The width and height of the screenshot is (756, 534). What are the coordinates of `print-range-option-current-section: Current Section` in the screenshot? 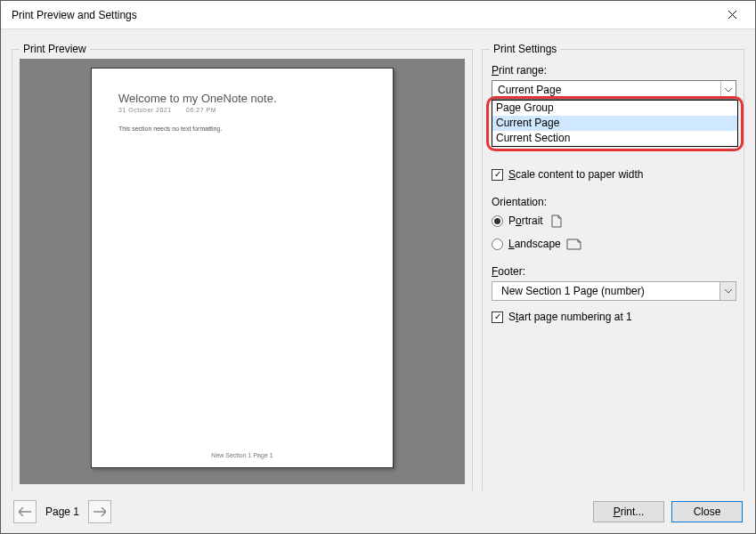 It's located at (614, 139).